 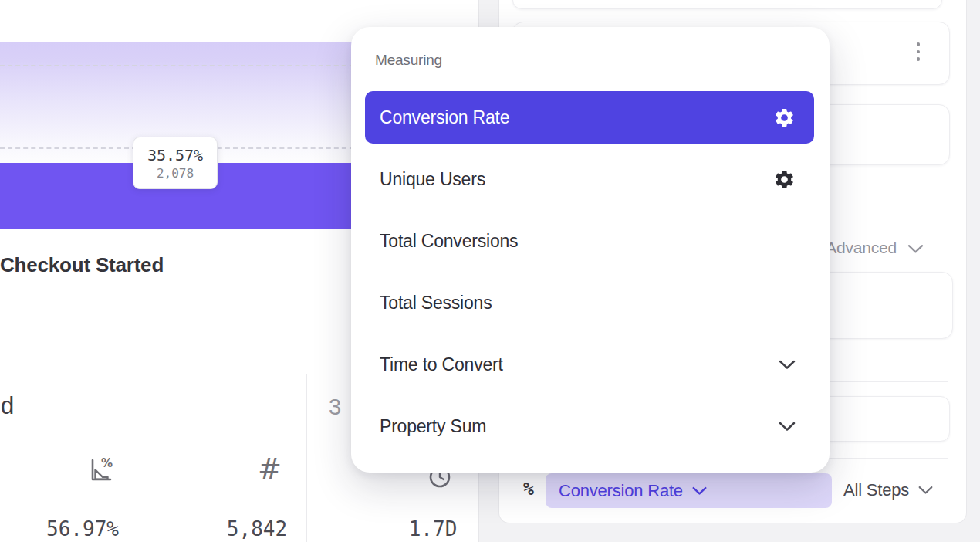 What do you see at coordinates (83, 529) in the screenshot?
I see `cell-conversion-rate: 56.97%` at bounding box center [83, 529].